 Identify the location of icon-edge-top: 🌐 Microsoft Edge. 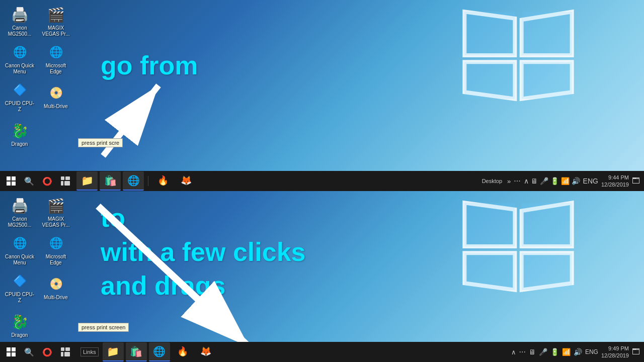
(56, 59).